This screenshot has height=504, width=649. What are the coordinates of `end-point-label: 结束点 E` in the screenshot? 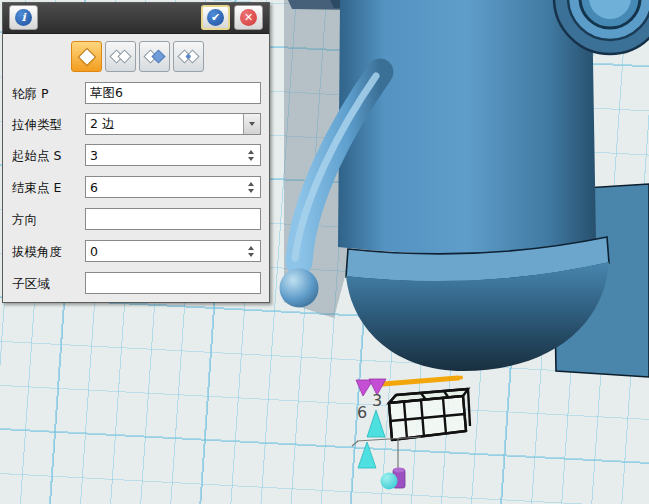 It's located at (36, 188).